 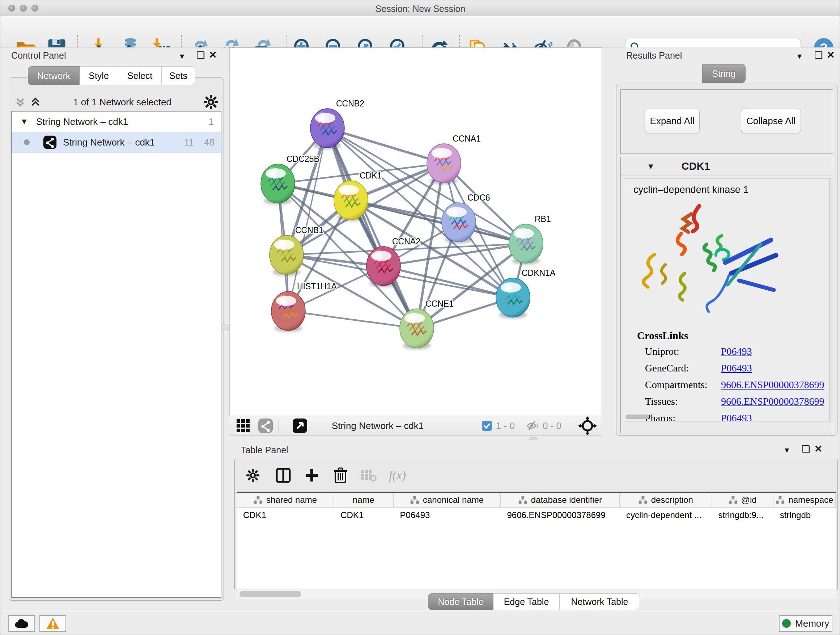 What do you see at coordinates (600, 602) in the screenshot?
I see `tab-network-table: Network Table` at bounding box center [600, 602].